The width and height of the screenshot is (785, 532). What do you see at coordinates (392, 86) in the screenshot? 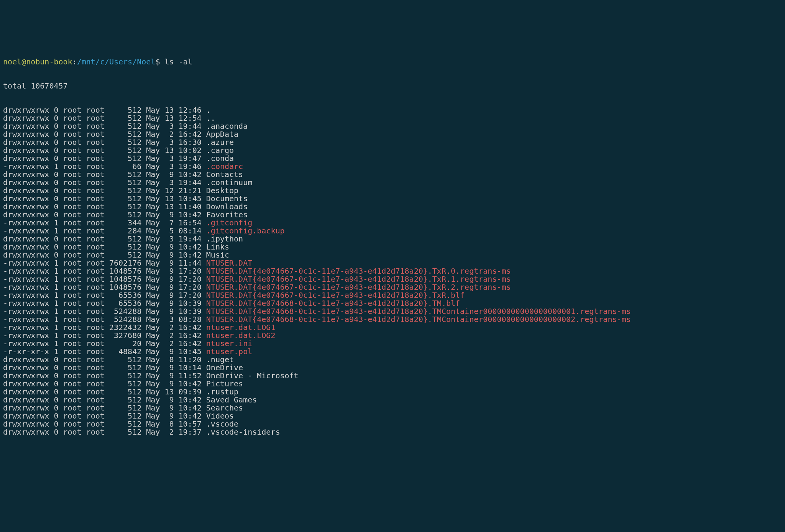
I see `total-line: total 10670457` at bounding box center [392, 86].